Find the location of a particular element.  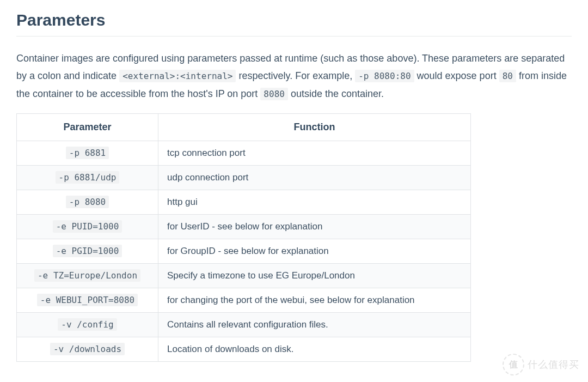

param-code: -e TZ=Europe/London is located at coordinates (87, 276).